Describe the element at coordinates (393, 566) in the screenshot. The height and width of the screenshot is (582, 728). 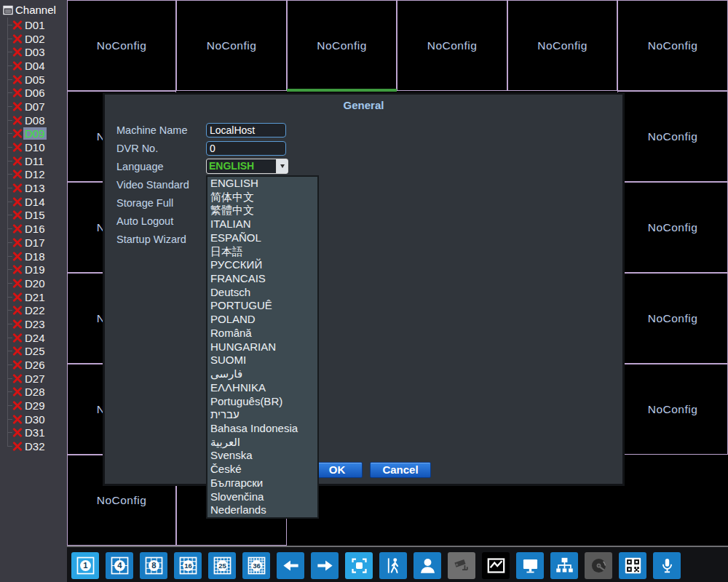
I see `motion-detect-button` at that location.